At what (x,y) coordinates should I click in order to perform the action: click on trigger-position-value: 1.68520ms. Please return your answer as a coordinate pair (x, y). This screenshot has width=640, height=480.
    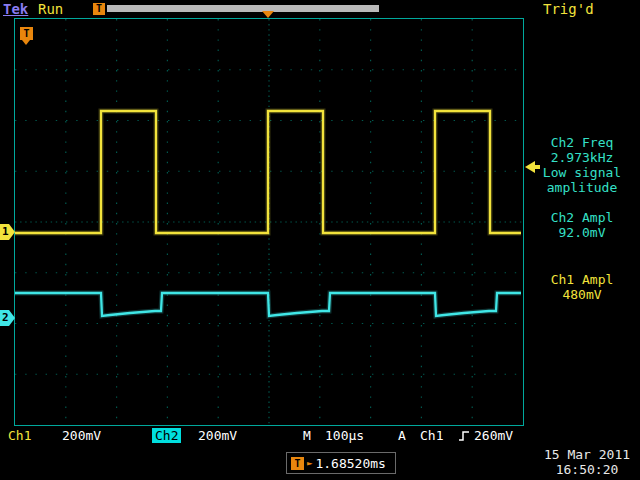
    Looking at the image, I should click on (350, 464).